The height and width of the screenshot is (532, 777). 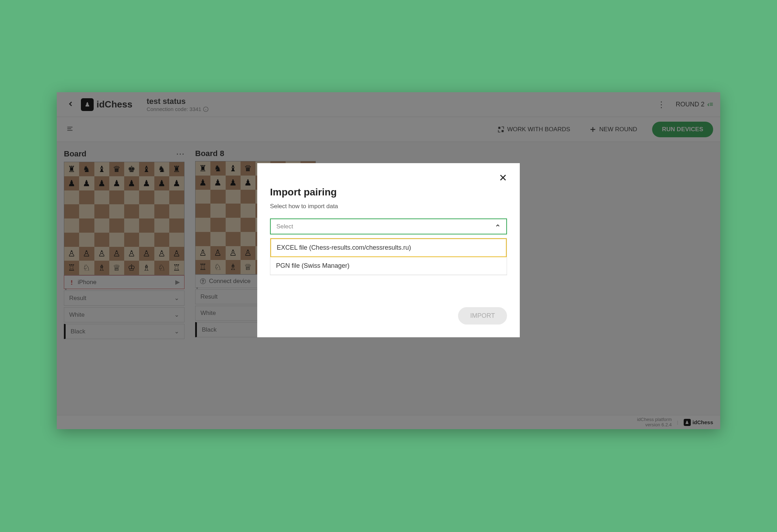 What do you see at coordinates (388, 250) in the screenshot?
I see `import-pairing-dialog: ✕ Import pairing Select how to import da…` at bounding box center [388, 250].